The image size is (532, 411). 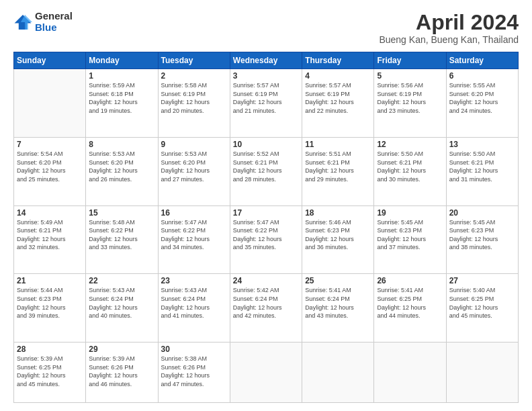 What do you see at coordinates (338, 144) in the screenshot?
I see `day-number: 11` at bounding box center [338, 144].